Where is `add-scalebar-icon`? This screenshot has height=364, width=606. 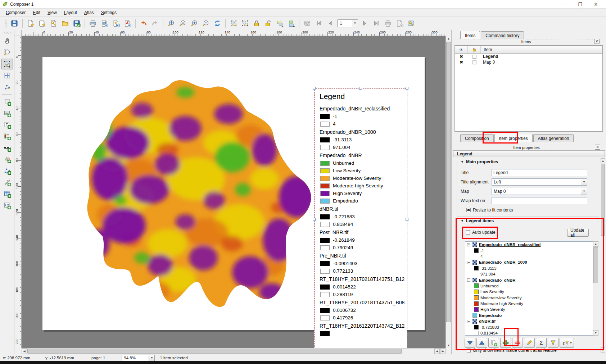 add-scalebar-icon is located at coordinates (7, 148).